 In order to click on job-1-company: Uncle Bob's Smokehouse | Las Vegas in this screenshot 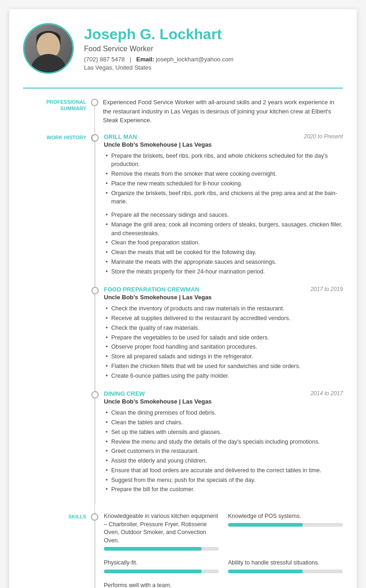, I will do `click(223, 145)`.